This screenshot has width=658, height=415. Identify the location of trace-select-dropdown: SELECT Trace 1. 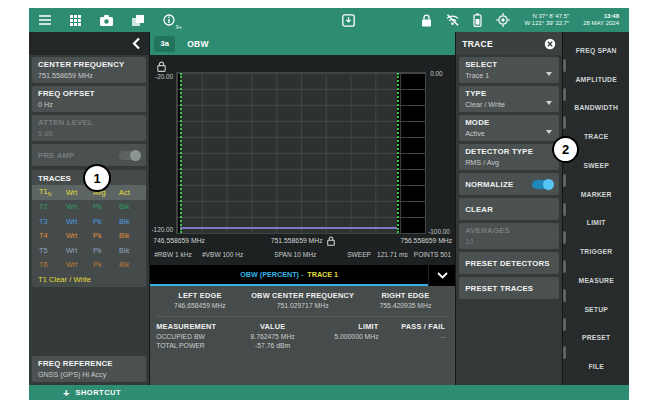
(509, 70).